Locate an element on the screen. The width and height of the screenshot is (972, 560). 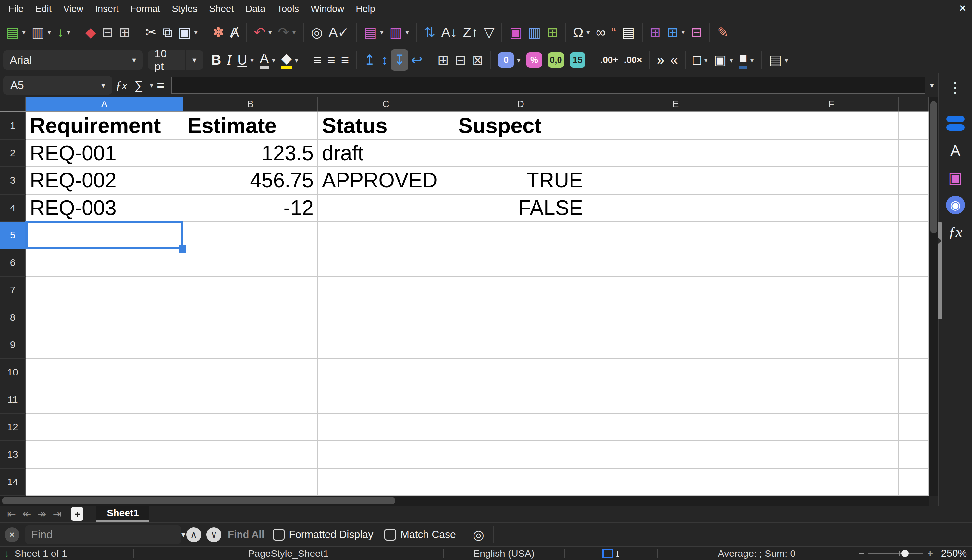
font-color-dropdown: ▾ is located at coordinates (274, 60).